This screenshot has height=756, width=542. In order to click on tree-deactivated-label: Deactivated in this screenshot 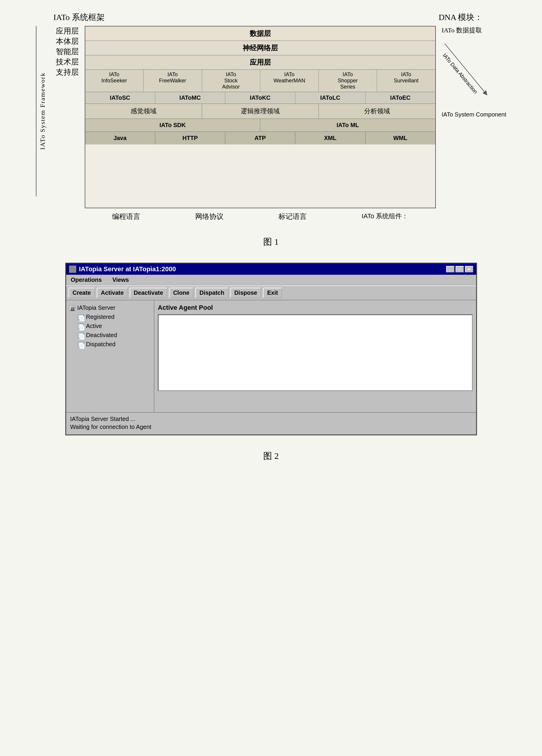, I will do `click(102, 335)`.